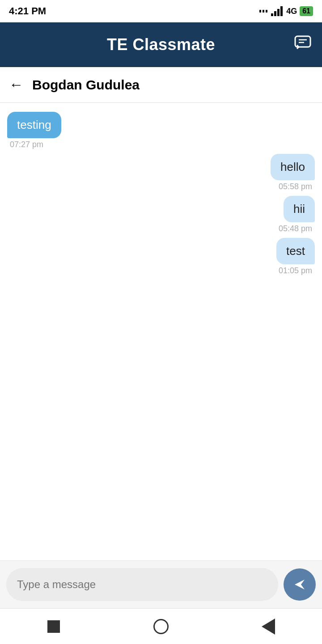 The height and width of the screenshot is (644, 322). Describe the element at coordinates (268, 627) in the screenshot. I see `back-icon` at that location.